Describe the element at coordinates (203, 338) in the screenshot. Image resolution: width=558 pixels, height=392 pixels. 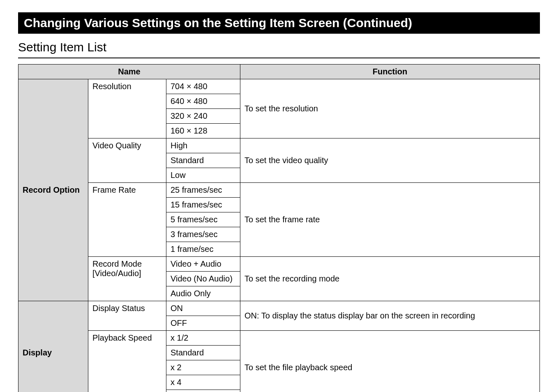
I see `setting-option: x 1/2` at that location.